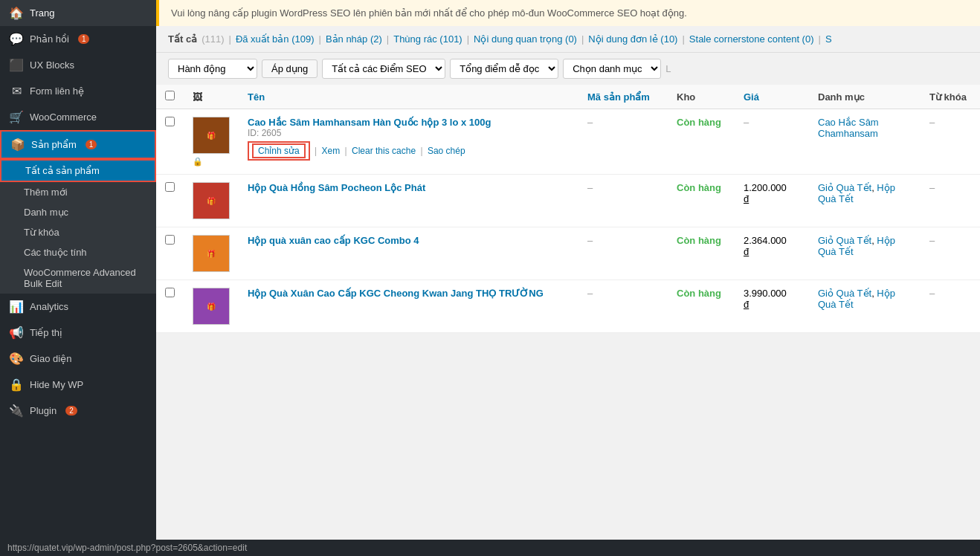 This screenshot has height=556, width=980. What do you see at coordinates (78, 65) in the screenshot?
I see `sidebar-item-ux-blocks: ⬛ UX Blocks` at bounding box center [78, 65].